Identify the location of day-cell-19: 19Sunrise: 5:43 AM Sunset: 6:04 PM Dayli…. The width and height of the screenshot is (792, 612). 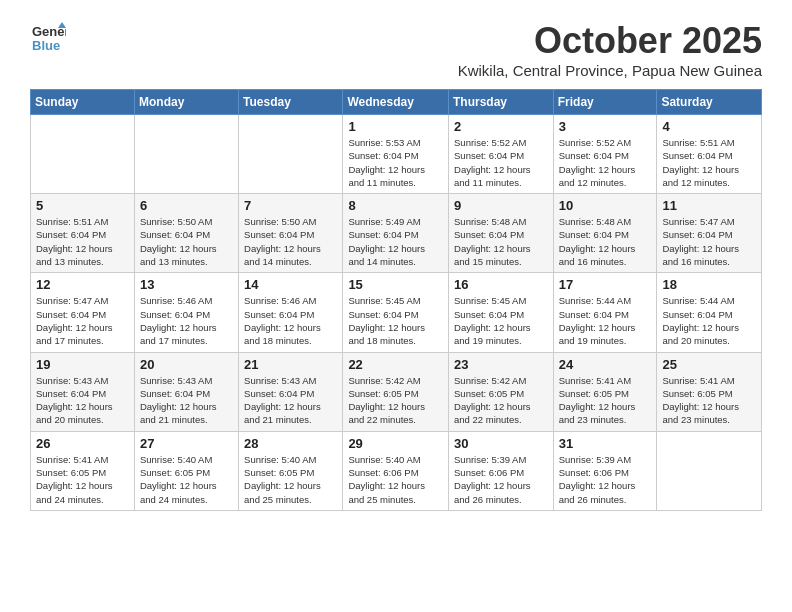
(83, 392).